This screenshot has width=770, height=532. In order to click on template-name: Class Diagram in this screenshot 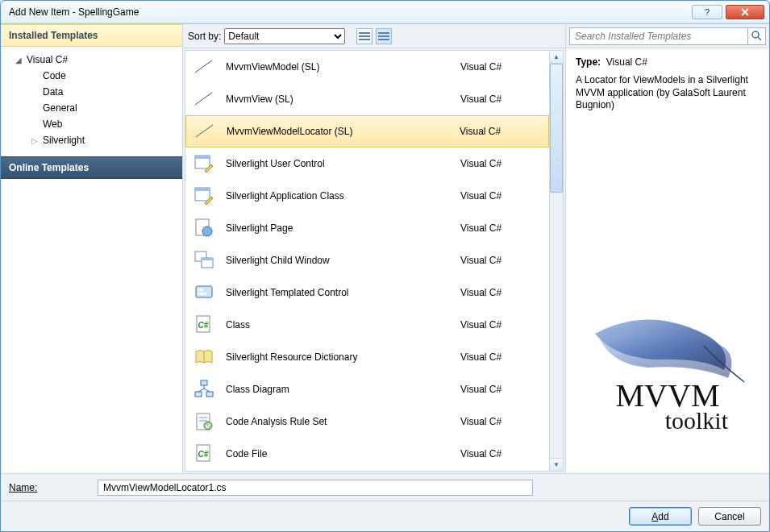, I will do `click(337, 389)`.